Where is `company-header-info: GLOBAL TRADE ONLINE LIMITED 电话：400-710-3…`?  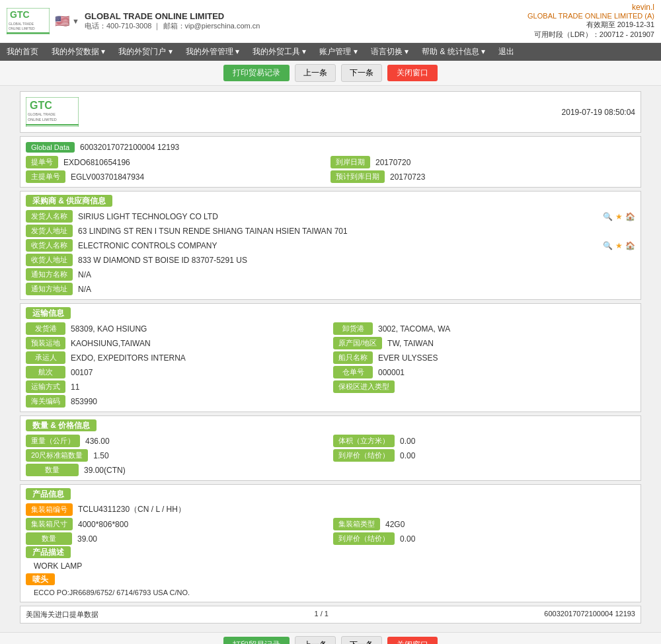 company-header-info: GLOBAL TRADE ONLINE LIMITED 电话：400-710-3… is located at coordinates (173, 21).